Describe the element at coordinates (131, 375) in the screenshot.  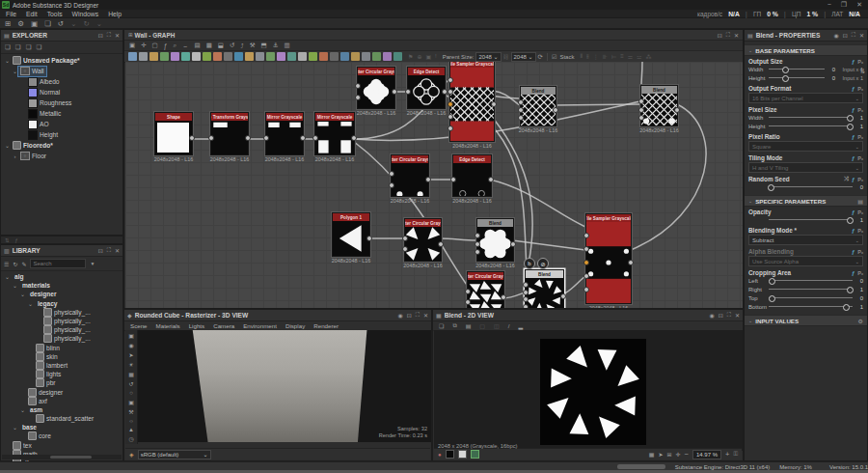
I see `chart-icon: ▦` at that location.